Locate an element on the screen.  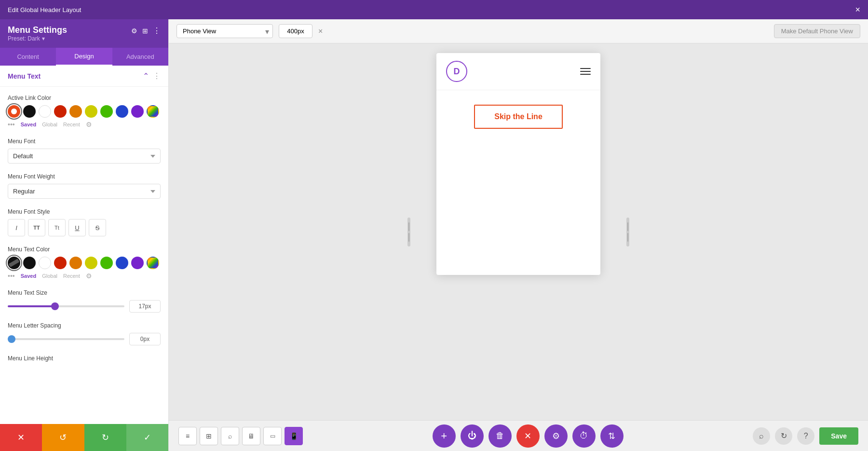
make-default-button: Make Default Phone View is located at coordinates (817, 31).